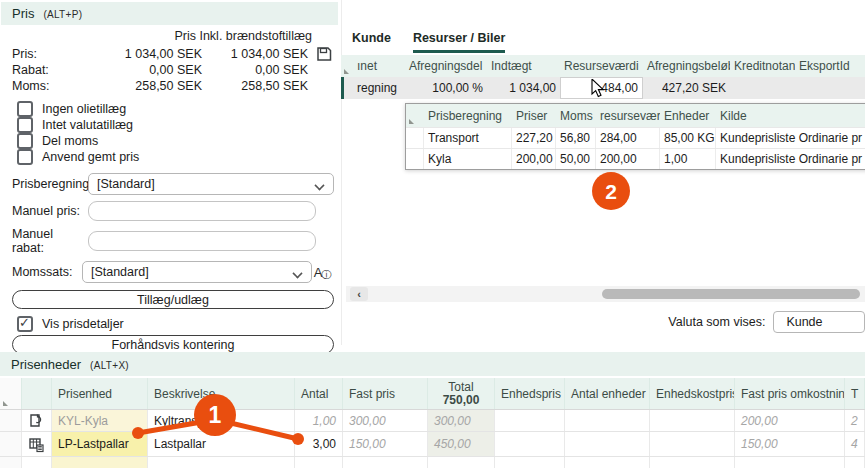 The height and width of the screenshot is (468, 865). I want to click on table-cell: 284,00, so click(628, 138).